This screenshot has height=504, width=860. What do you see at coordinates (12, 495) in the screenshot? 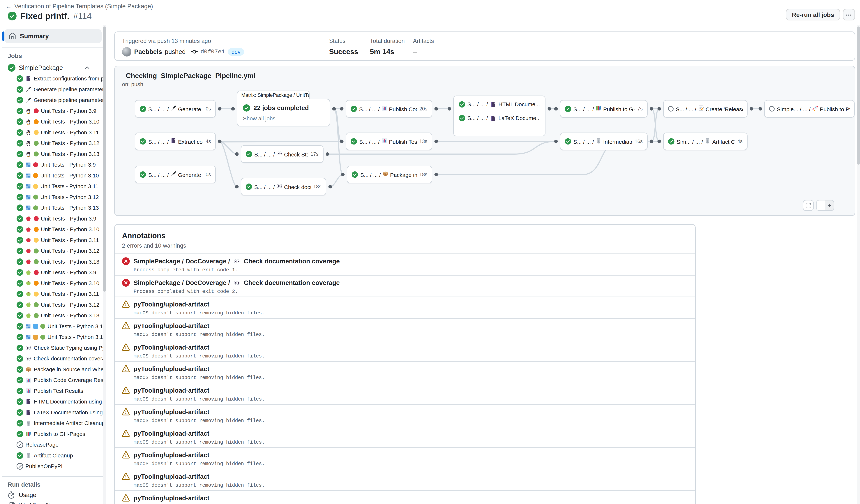
I see `stopwatch-icon` at bounding box center [12, 495].